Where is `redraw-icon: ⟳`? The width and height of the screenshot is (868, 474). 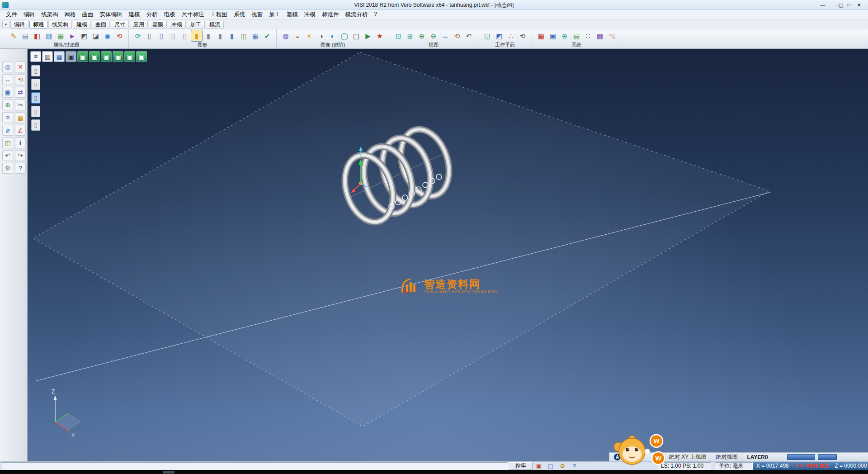 redraw-icon: ⟳ is located at coordinates (138, 36).